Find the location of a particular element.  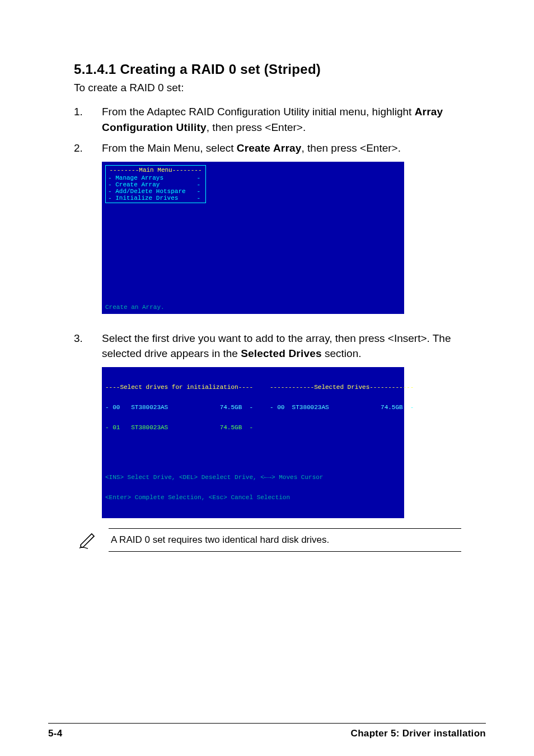

section-heading: 5.1.4.1 Creating a RAID 0 set (Striped) is located at coordinates (268, 69).